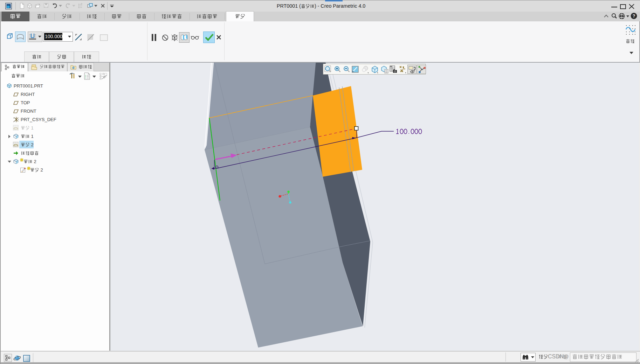 Image resolution: width=640 pixels, height=364 pixels. I want to click on svg-text: z, so click(14, 121).